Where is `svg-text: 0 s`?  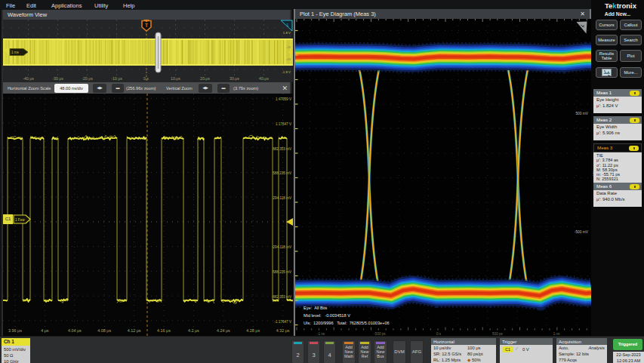 svg-text: 0 s is located at coordinates (146, 78).